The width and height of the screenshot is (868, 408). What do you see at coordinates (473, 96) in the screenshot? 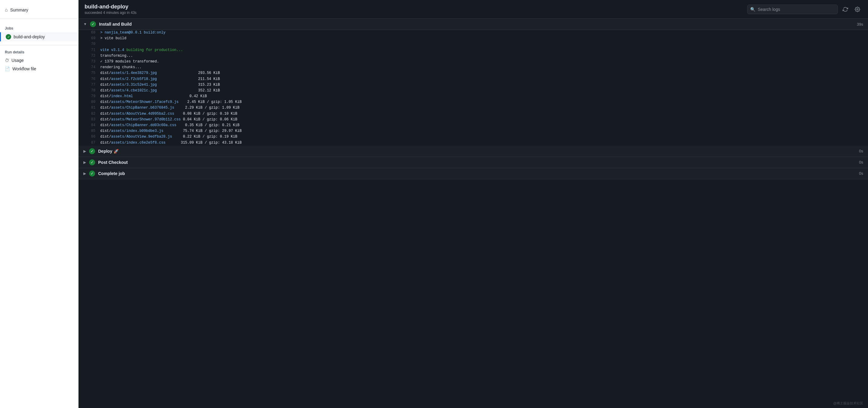
I see `log-line: 79dist/index.html 0.42 KiB` at bounding box center [473, 96].